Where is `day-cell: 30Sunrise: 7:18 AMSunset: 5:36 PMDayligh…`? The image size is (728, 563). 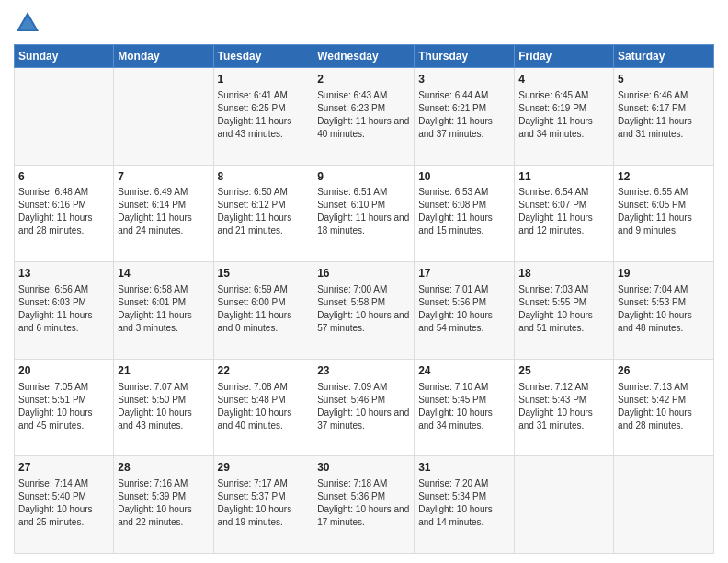
day-cell: 30Sunrise: 7:18 AMSunset: 5:36 PMDayligh… is located at coordinates (364, 505).